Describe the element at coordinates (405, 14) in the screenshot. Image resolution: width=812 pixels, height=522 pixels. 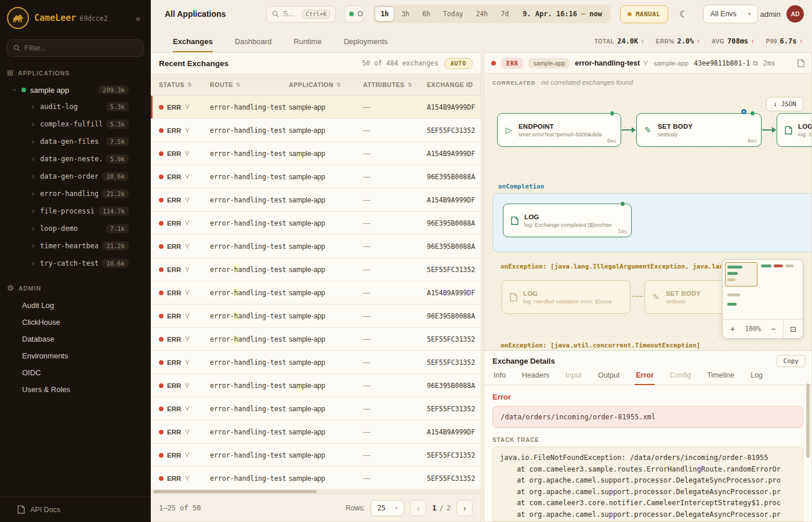
I see `time-range-3h: 3h` at that location.